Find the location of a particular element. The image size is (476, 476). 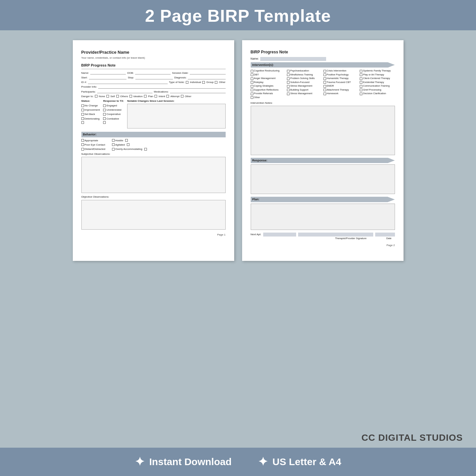

other-checkbox is located at coordinates (216, 82).